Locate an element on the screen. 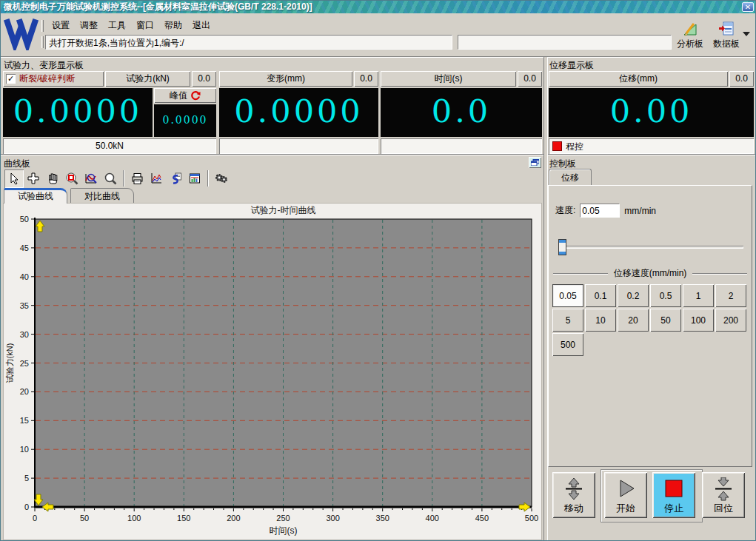 This screenshot has width=756, height=541. menu-item-tools: 工具 is located at coordinates (117, 25).